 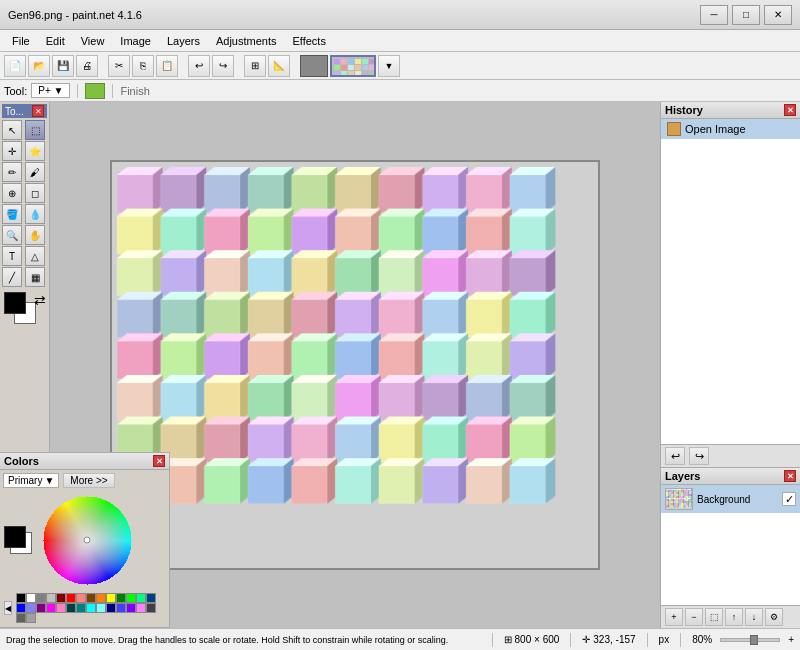 I want to click on undo-button: ↩, so click(x=199, y=66).